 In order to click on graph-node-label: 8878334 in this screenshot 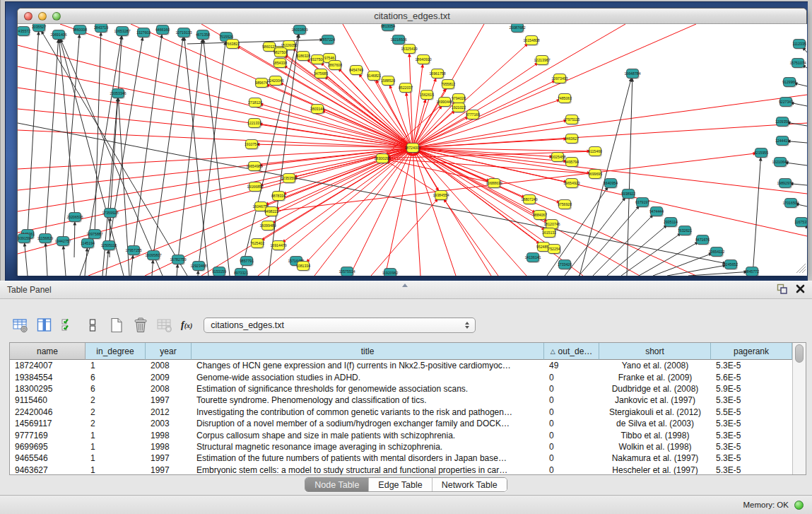, I will do `click(278, 196)`.